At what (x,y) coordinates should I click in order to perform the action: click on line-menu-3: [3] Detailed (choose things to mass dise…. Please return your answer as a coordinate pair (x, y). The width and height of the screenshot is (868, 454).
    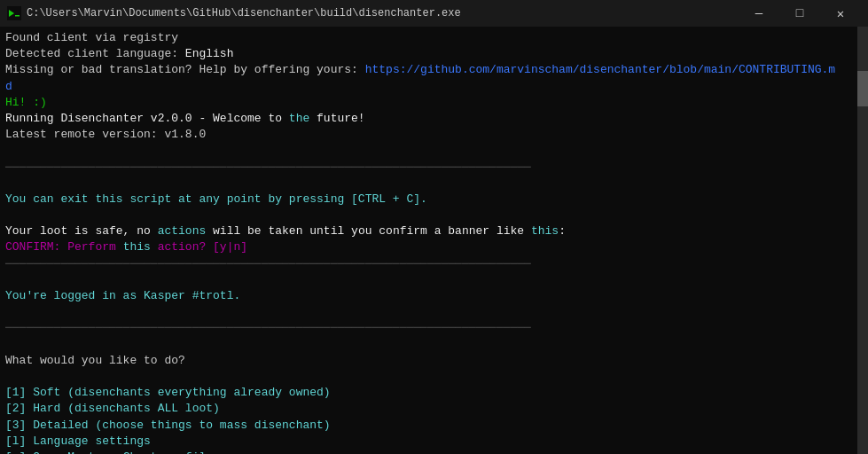
    Looking at the image, I should click on (434, 426).